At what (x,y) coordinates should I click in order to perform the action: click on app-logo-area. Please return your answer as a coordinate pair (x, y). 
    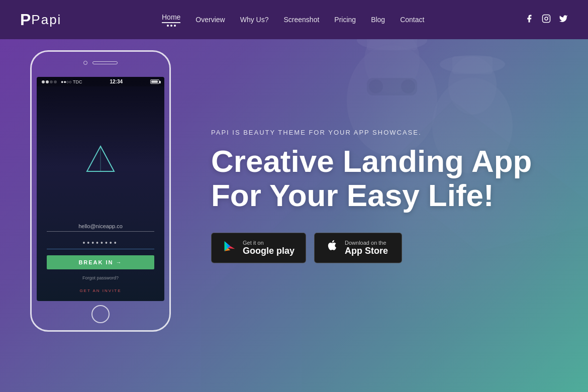
    Looking at the image, I should click on (101, 160).